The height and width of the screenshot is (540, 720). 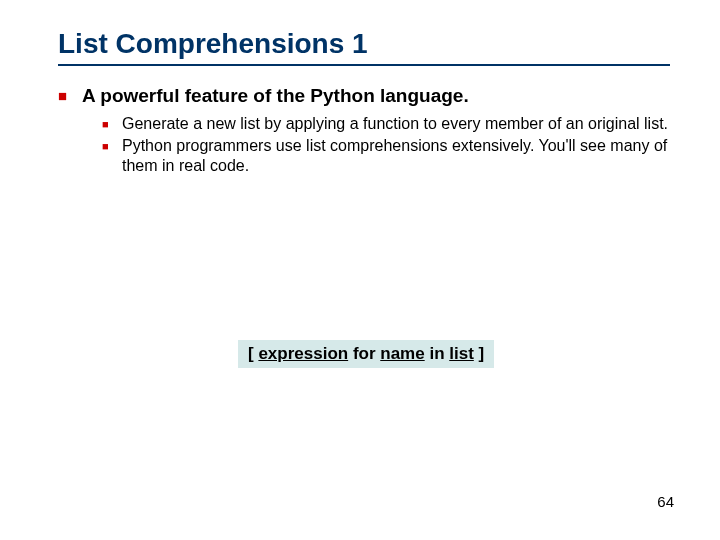 What do you see at coordinates (364, 65) in the screenshot?
I see `title-underline` at bounding box center [364, 65].